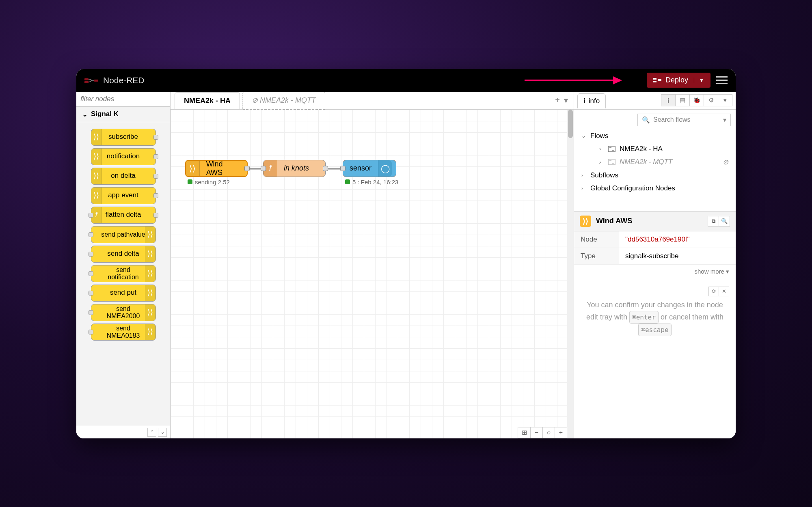  What do you see at coordinates (123, 332) in the screenshot?
I see `palette-node-send-nmea0183: send NMEA0183⟩⟩` at bounding box center [123, 332].